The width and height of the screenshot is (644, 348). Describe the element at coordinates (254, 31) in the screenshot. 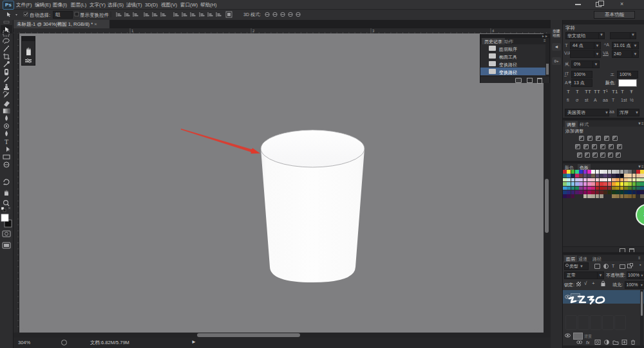

I see `svg-text: 2` at that location.